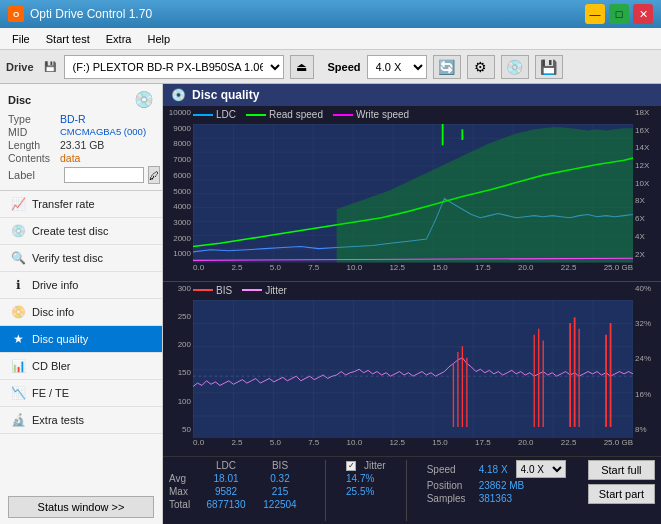 This screenshot has height=524, width=661. I want to click on disc-type-label: Type, so click(34, 119).